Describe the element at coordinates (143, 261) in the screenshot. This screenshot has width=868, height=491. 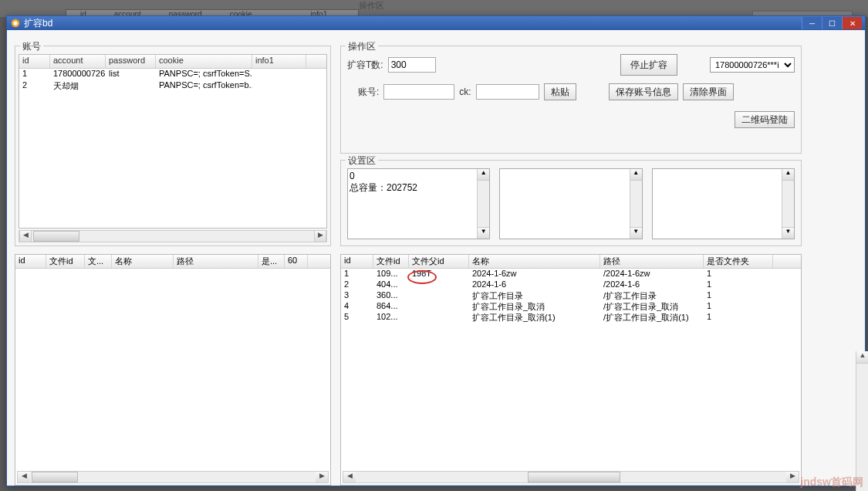
I see `lcol-name: 名称` at that location.